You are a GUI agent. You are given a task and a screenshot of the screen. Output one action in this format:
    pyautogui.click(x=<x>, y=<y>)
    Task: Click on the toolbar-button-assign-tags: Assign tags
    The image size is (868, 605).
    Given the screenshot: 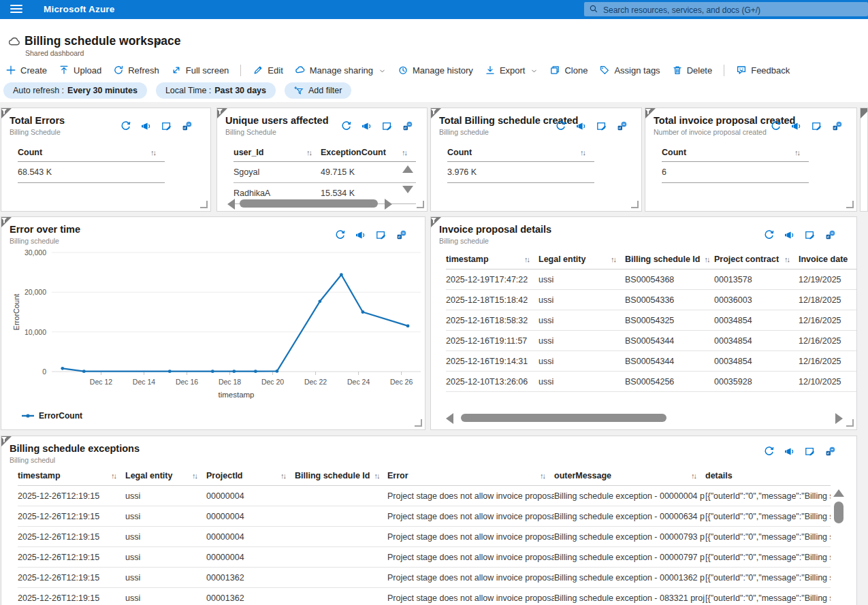 What is the action you would take?
    pyautogui.click(x=629, y=70)
    